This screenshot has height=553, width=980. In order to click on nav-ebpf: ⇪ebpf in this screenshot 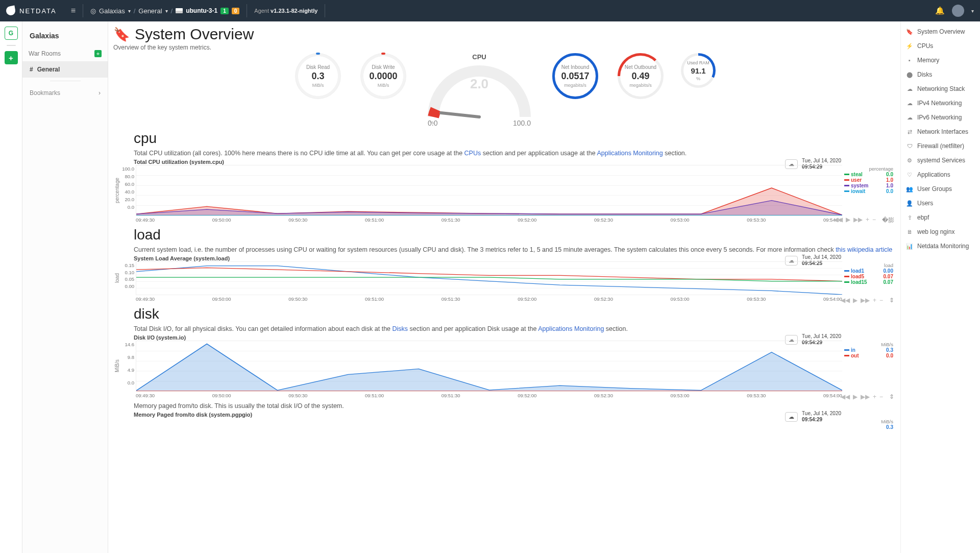, I will do `click(940, 218)`.